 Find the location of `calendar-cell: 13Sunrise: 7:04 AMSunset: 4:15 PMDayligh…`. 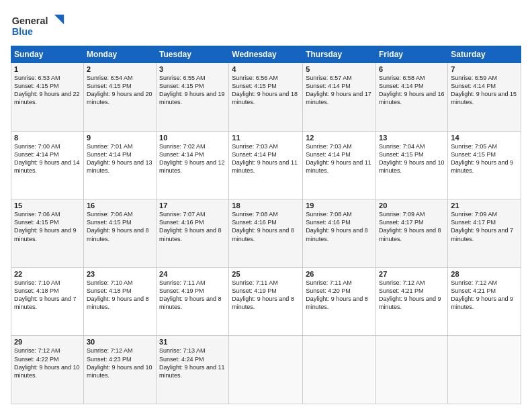

calendar-cell: 13Sunrise: 7:04 AMSunset: 4:15 PMDayligh… is located at coordinates (412, 165).